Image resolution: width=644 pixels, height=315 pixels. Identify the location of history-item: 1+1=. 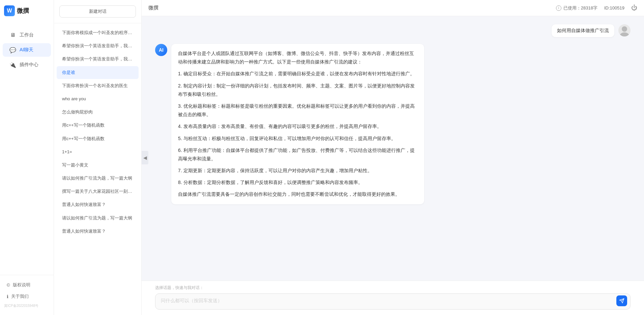
(98, 152).